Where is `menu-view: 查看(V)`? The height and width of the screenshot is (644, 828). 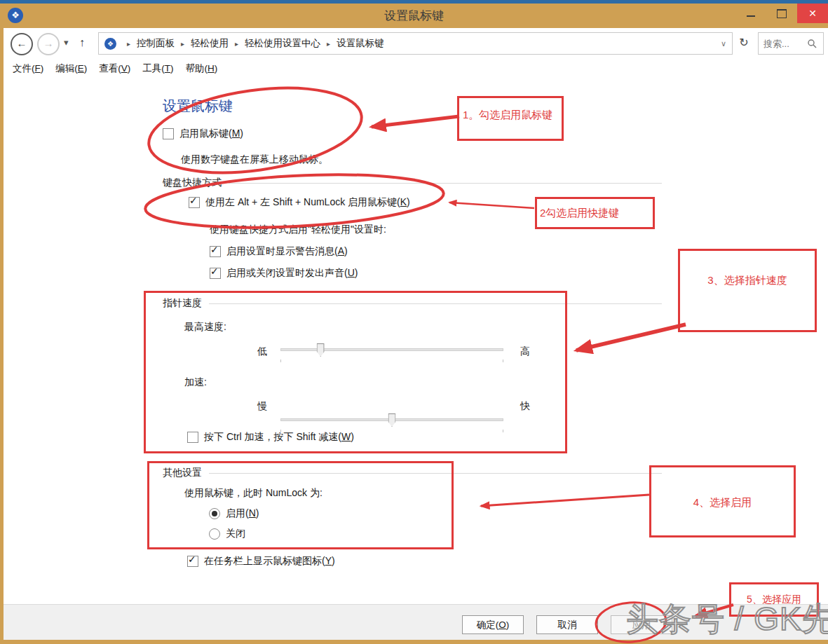 menu-view: 查看(V) is located at coordinates (115, 69).